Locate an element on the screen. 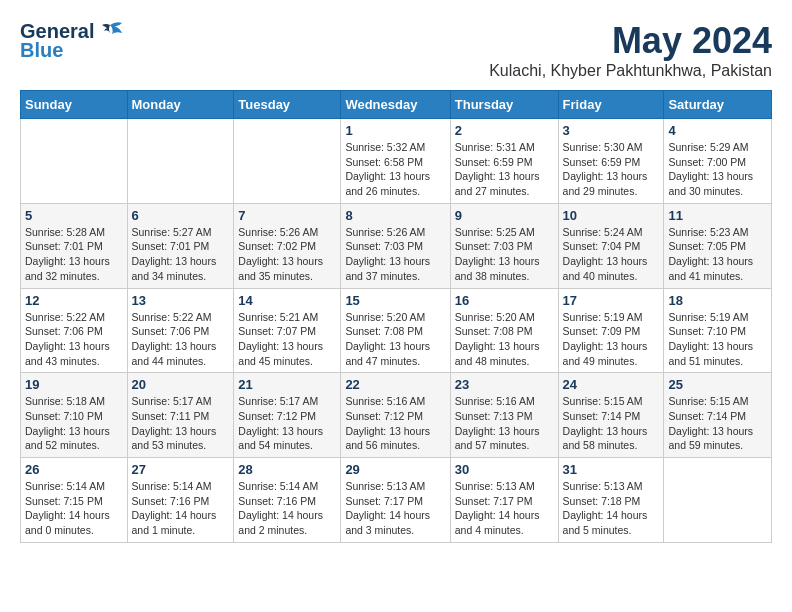  calendar-cell: 2Sunrise: 5:31 AM Sunset: 6:59 PM Daylig… is located at coordinates (504, 162).